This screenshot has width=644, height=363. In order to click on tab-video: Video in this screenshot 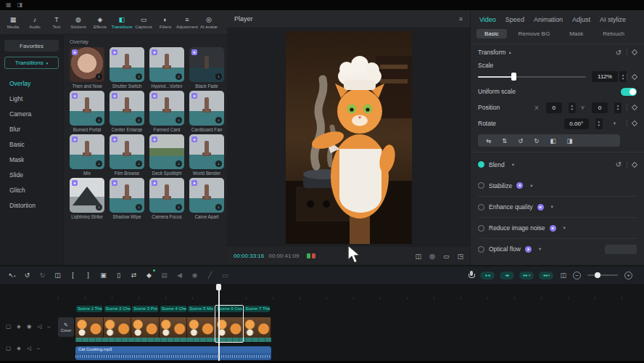, I will do `click(487, 20)`.